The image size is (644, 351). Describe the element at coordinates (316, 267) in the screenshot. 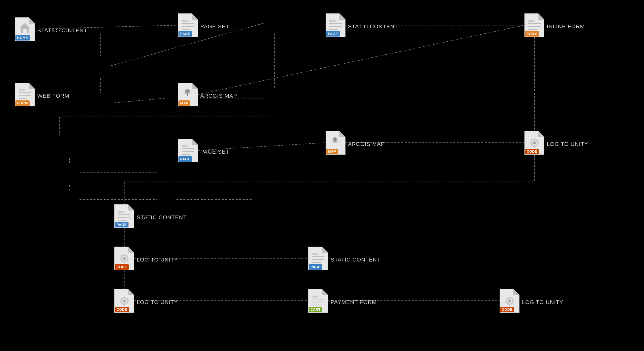

I see `badge-page5: PAGE` at that location.